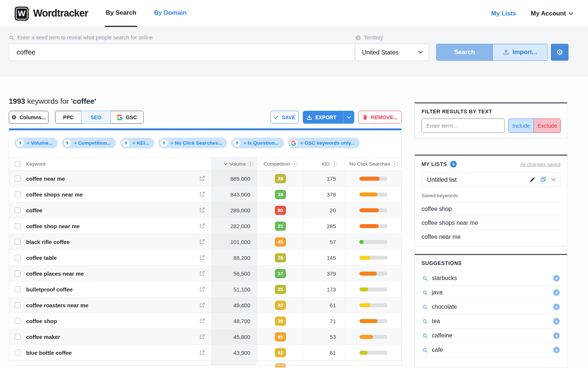  I want to click on keyword-text: coffee near me, so click(46, 179).